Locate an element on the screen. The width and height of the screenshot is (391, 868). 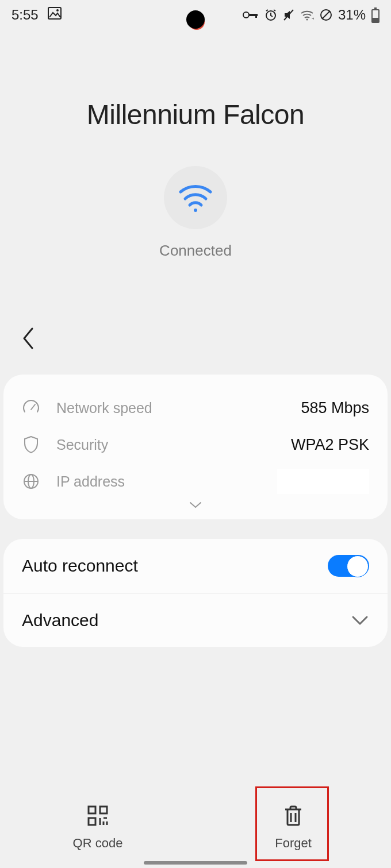
status-bar: 5:55 + 31% is located at coordinates (195, 15).